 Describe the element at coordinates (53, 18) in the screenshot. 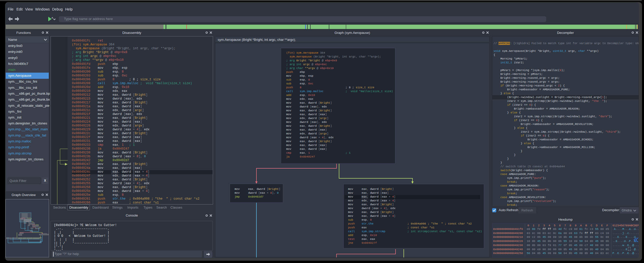

I see `svg-text: E` at that location.